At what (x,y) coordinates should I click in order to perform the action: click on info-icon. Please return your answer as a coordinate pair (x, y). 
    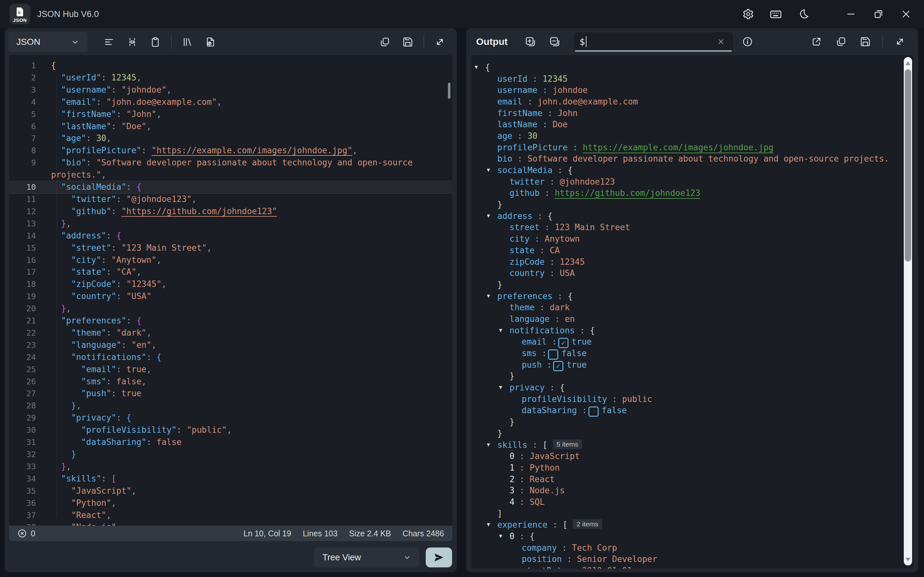
    Looking at the image, I should click on (748, 42).